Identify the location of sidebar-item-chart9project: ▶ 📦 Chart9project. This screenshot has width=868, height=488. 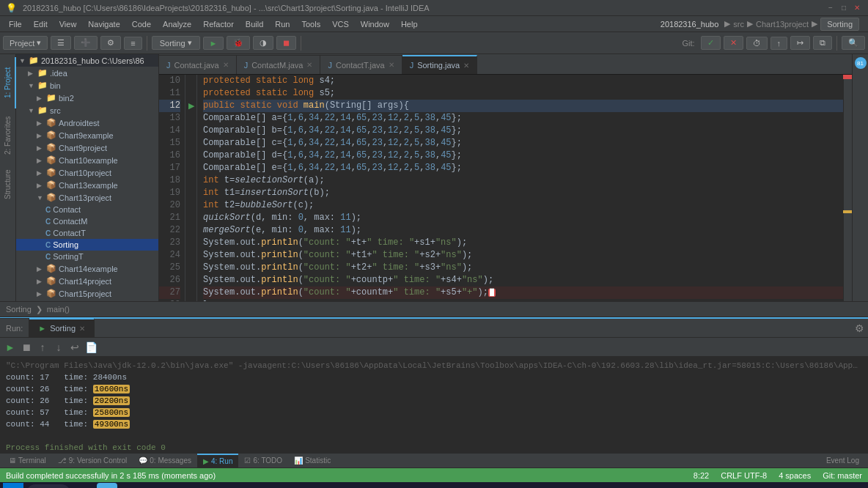
(87, 148).